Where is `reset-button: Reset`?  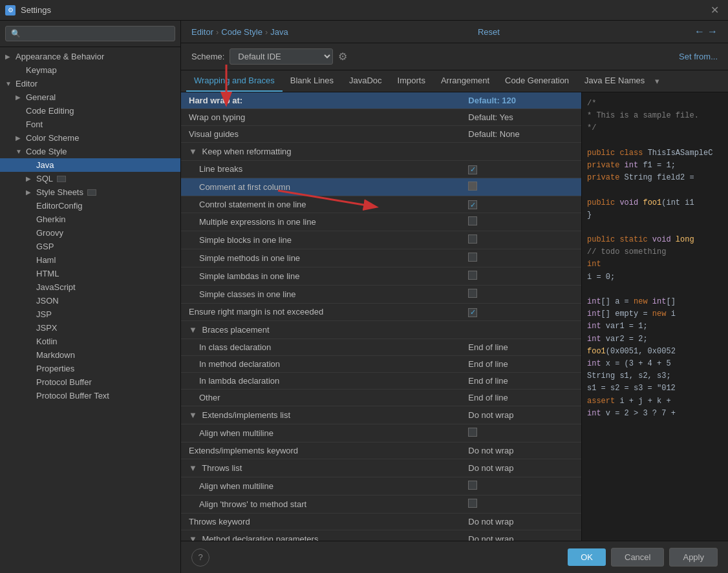
reset-button: Reset is located at coordinates (489, 32).